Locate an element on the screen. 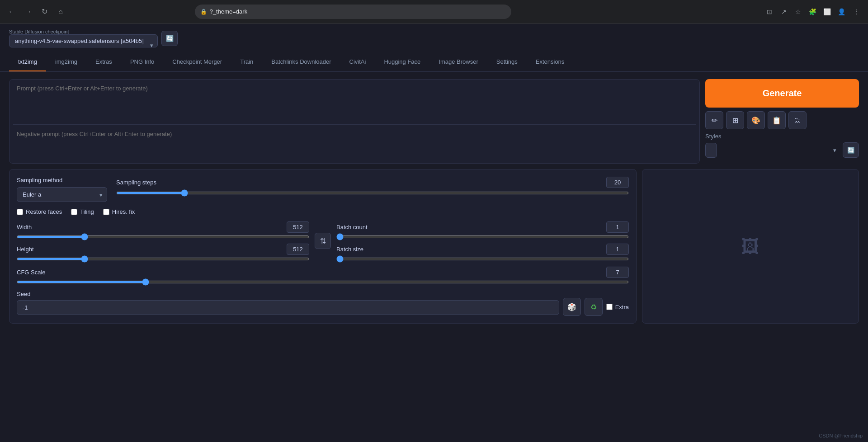  styles-refresh-button: 🔄 is located at coordinates (851, 150).